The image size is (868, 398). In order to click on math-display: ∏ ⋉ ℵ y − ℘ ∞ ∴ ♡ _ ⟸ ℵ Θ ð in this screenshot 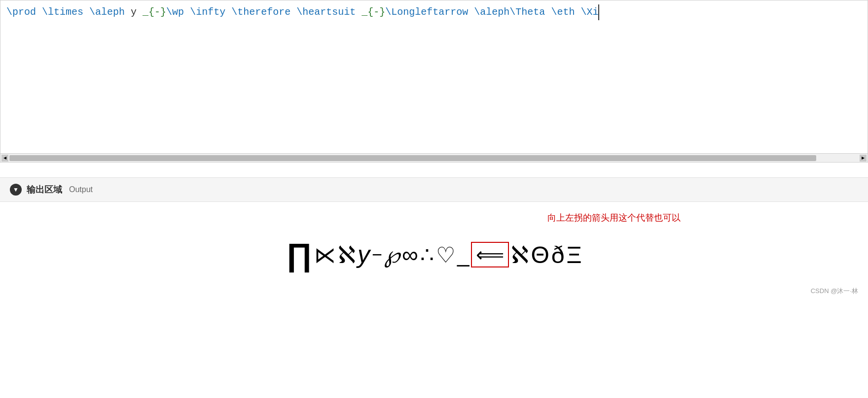, I will do `click(434, 255)`.